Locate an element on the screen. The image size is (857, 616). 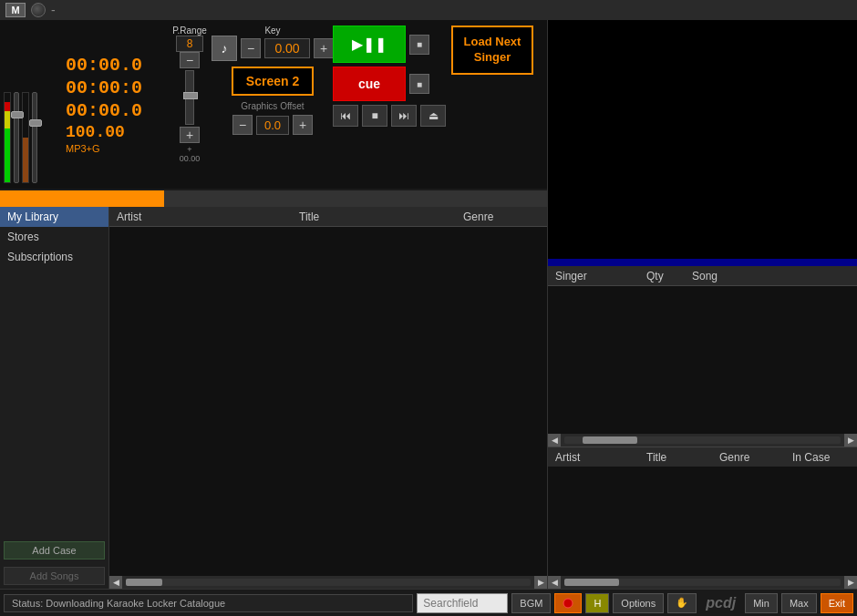
bgm-btn: BGM is located at coordinates (531, 603).